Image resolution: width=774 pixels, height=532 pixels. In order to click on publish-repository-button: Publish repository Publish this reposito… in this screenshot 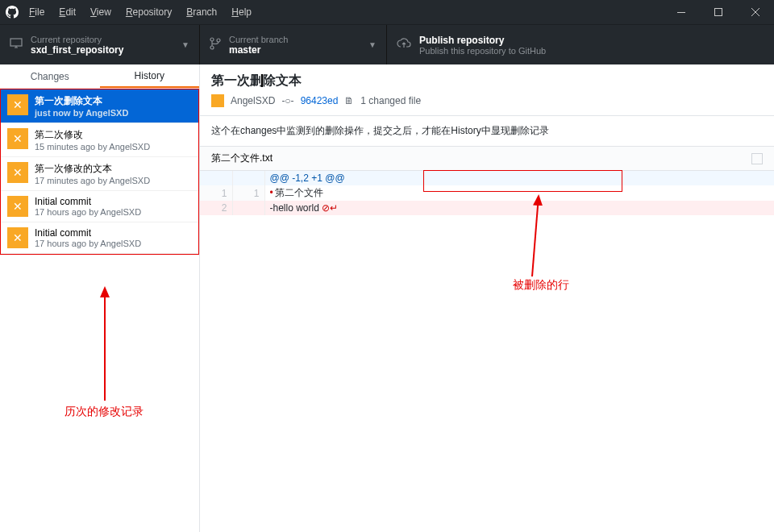, I will do `click(580, 45)`.